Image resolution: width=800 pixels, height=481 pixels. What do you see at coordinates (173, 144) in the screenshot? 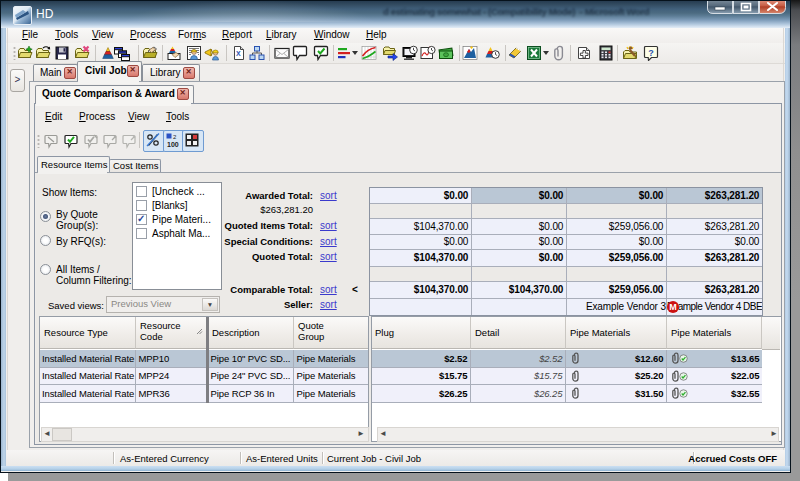
I see `svg-text: 100` at bounding box center [173, 144].